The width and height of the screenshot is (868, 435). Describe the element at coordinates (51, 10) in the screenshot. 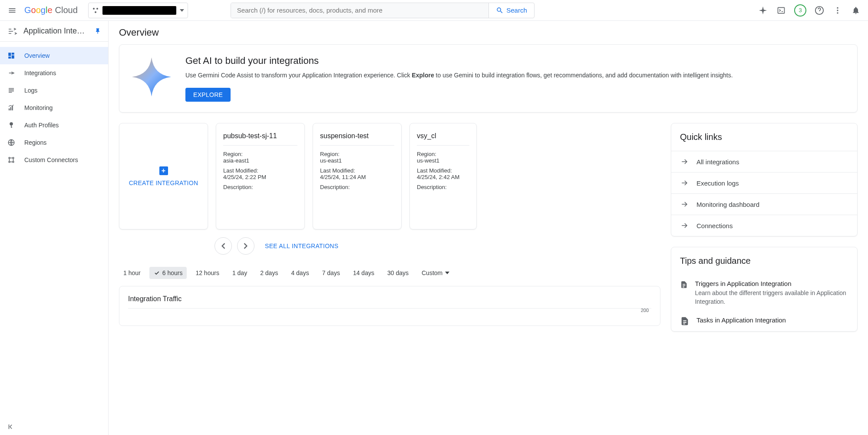

I see `google-cloud-logo: Google Cloud` at that location.